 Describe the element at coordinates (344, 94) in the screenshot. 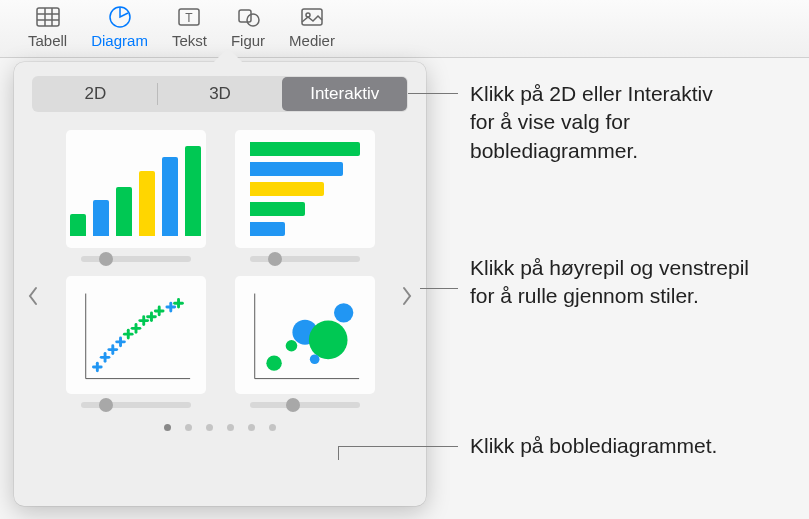

I see `tab-interactive: Interaktiv` at that location.